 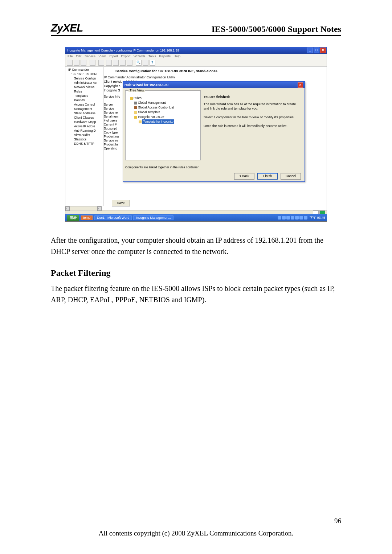 What do you see at coordinates (196, 294) in the screenshot?
I see `body-paragraph-2: The packet filtering feature on the IES-…` at bounding box center [196, 294].